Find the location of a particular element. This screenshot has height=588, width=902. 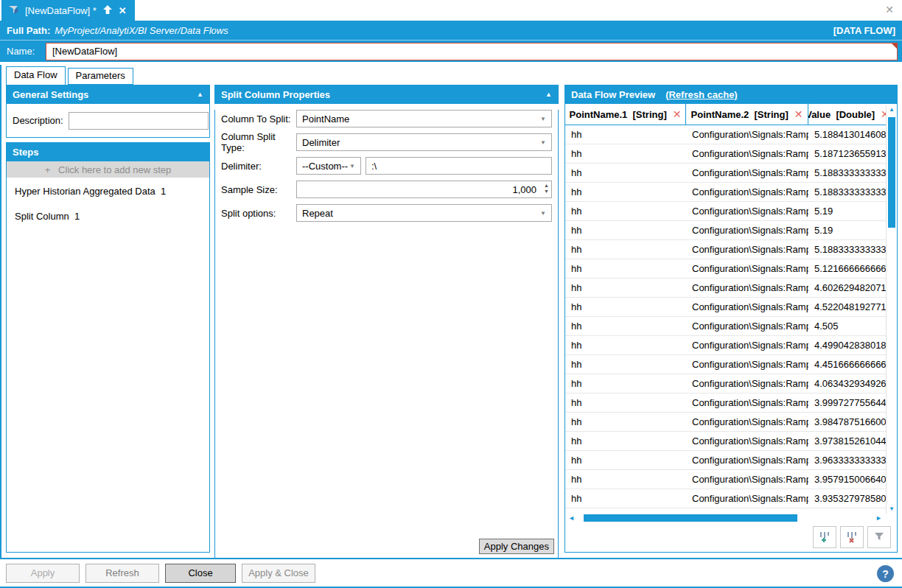

table-row: hh Configuration\Signals:Ramp 3.97381526… is located at coordinates (725, 441).